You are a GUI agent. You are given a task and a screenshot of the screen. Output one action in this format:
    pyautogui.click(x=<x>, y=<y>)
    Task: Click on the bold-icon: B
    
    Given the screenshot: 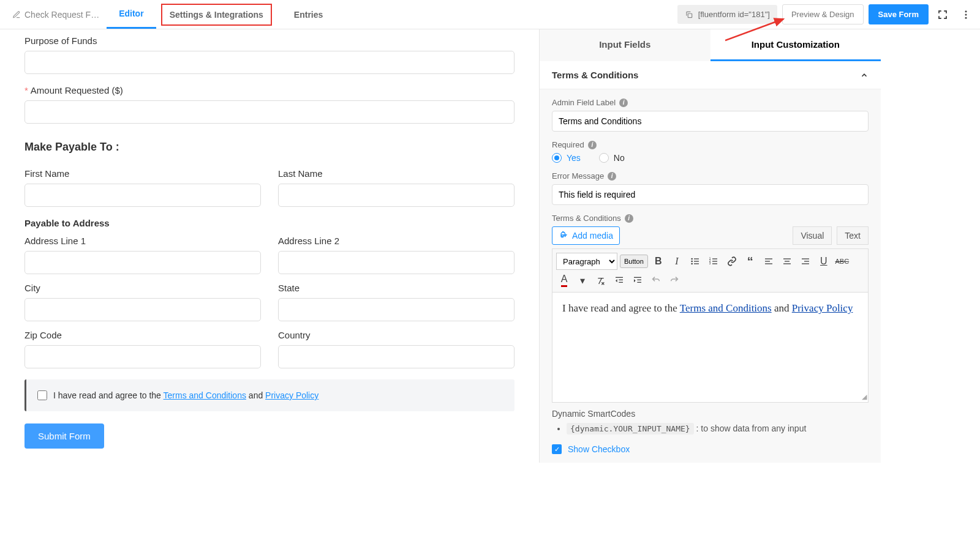 What is the action you would take?
    pyautogui.click(x=658, y=261)
    